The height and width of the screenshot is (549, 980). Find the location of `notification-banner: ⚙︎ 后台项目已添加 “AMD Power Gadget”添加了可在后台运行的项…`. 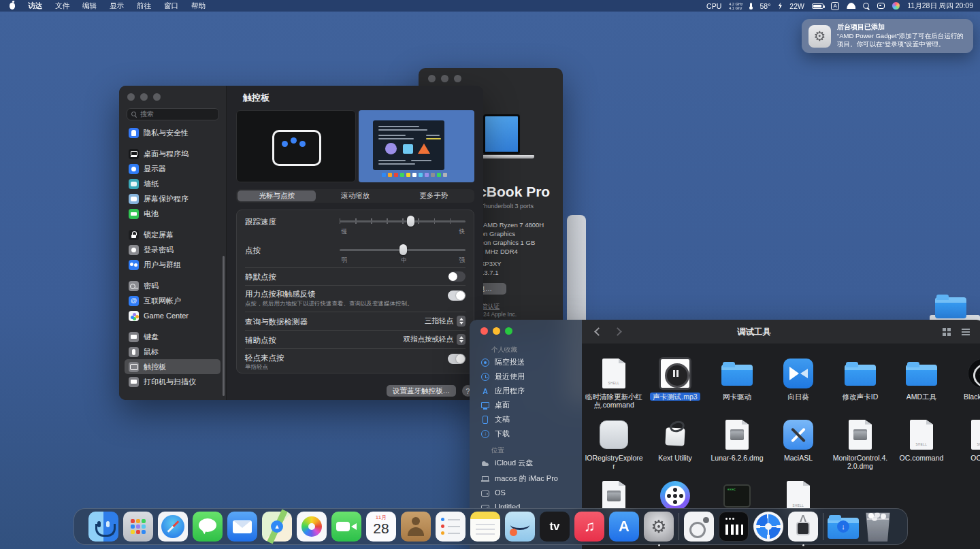

notification-banner: ⚙︎ 后台项目已添加 “AMD Power Gadget”添加了可在后台运行的项… is located at coordinates (887, 36).